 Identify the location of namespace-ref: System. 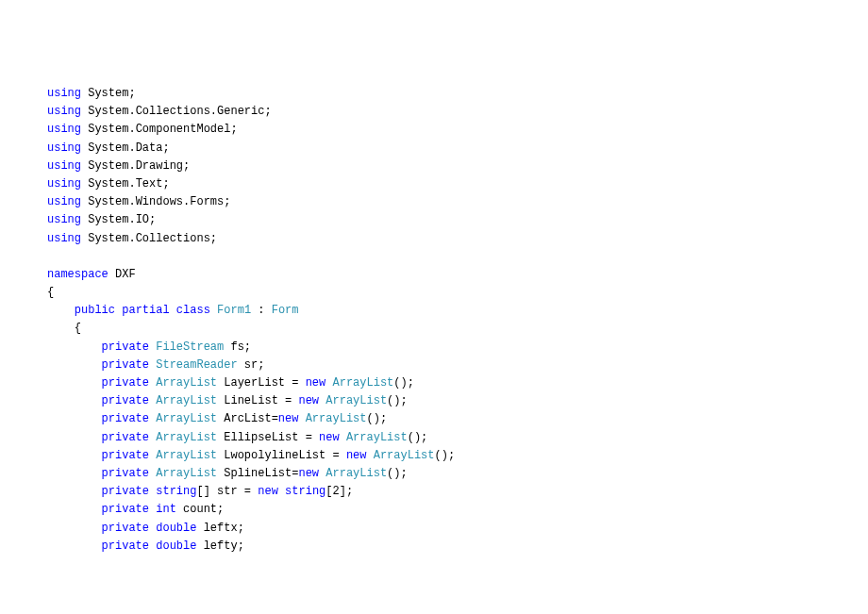
(108, 93).